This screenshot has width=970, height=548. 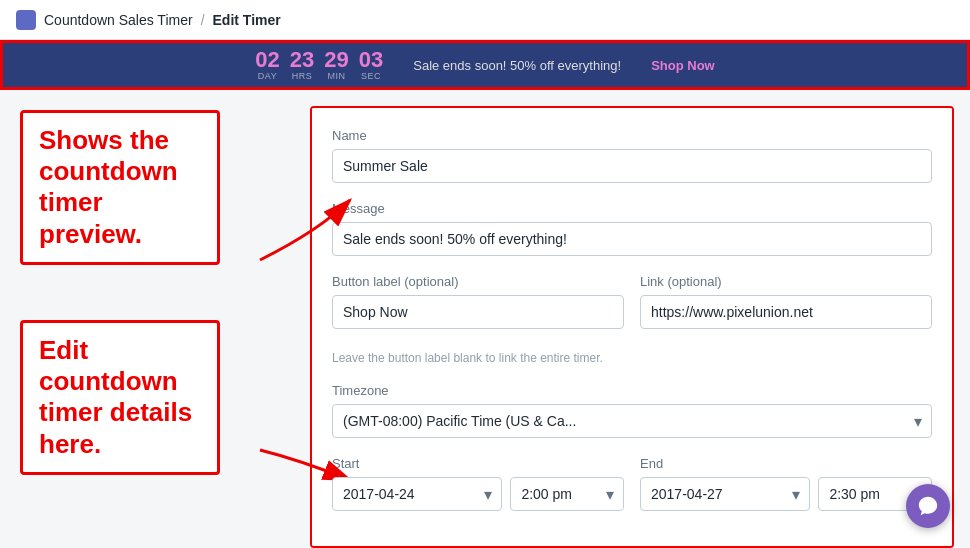 What do you see at coordinates (786, 282) in the screenshot?
I see `link-label: Link (optional)` at bounding box center [786, 282].